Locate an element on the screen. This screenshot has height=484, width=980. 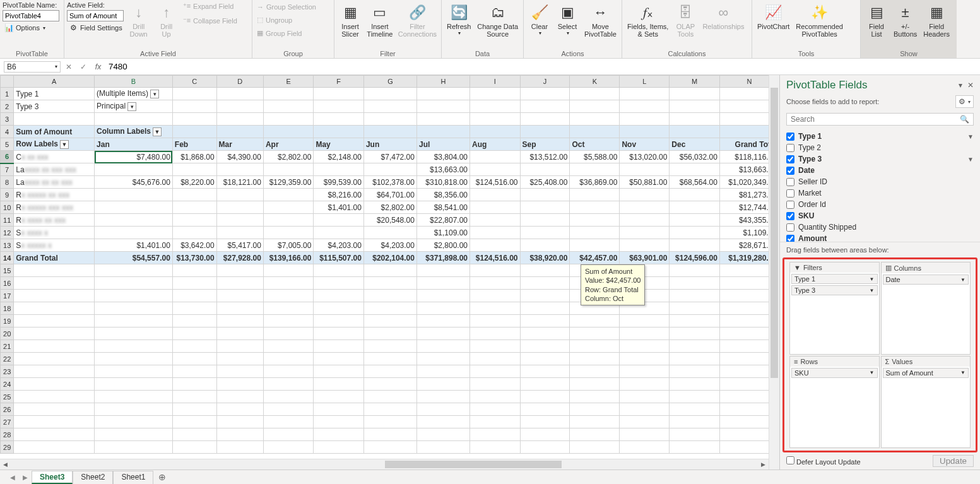
formula-input is located at coordinates (541, 67).